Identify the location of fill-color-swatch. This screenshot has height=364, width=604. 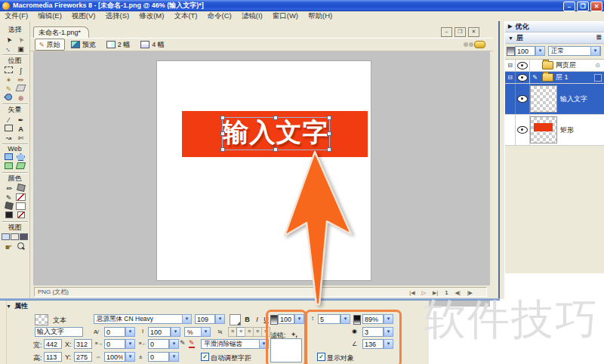
(21, 207).